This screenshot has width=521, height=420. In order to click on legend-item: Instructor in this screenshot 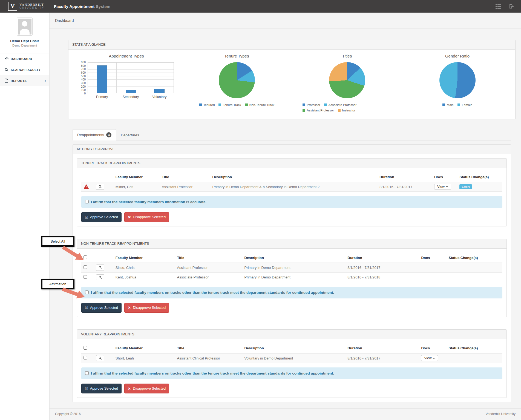, I will do `click(347, 110)`.